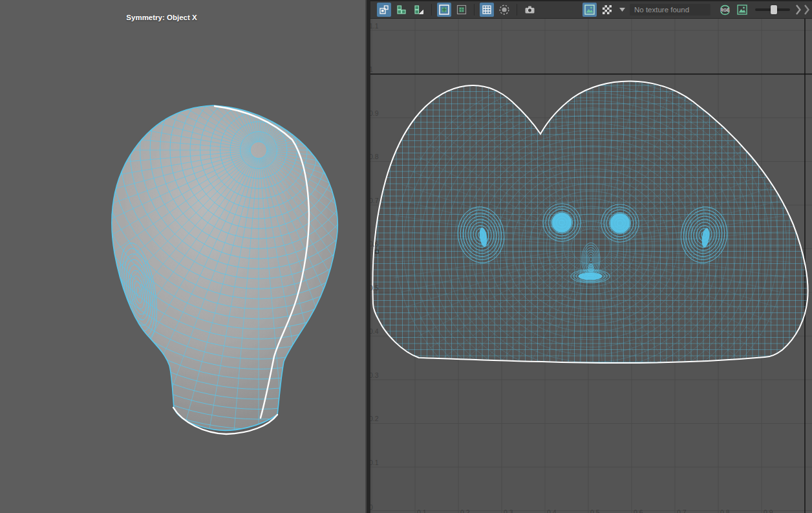 This screenshot has width=812, height=513. What do you see at coordinates (725, 10) in the screenshot?
I see `svg-text: RGB` at bounding box center [725, 10].